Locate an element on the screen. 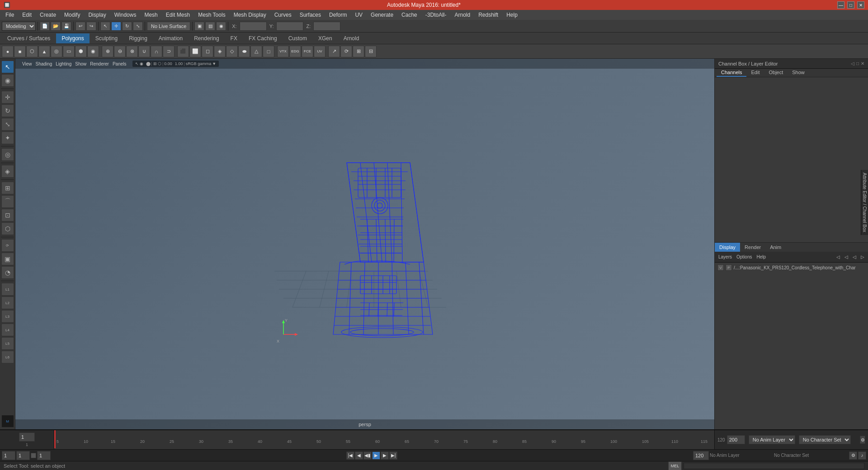  menu-item-mesh-display: Mesh Display is located at coordinates (250, 15).